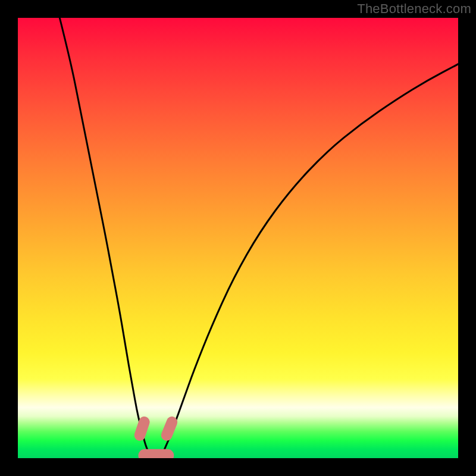 The height and width of the screenshot is (476, 476). Describe the element at coordinates (142, 428) in the screenshot. I see `annotation-left-blob` at that location.